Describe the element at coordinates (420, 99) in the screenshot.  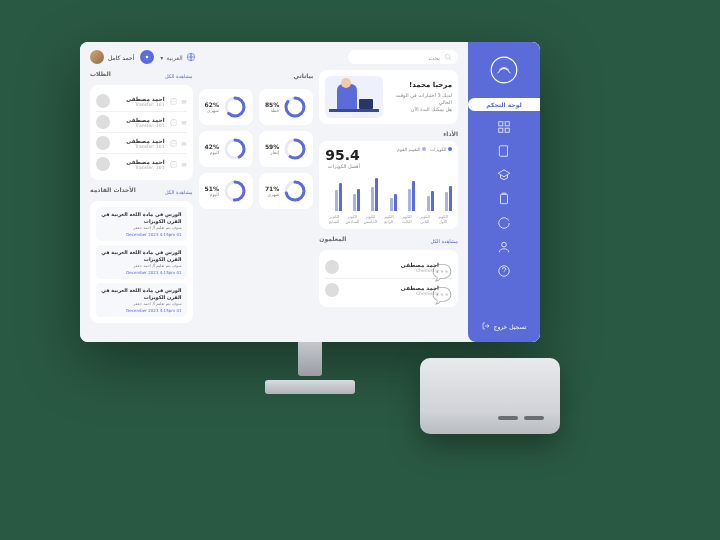
I see `welcome-line1: لديك 3 اختبارات في الوقت الحالي` at that location.